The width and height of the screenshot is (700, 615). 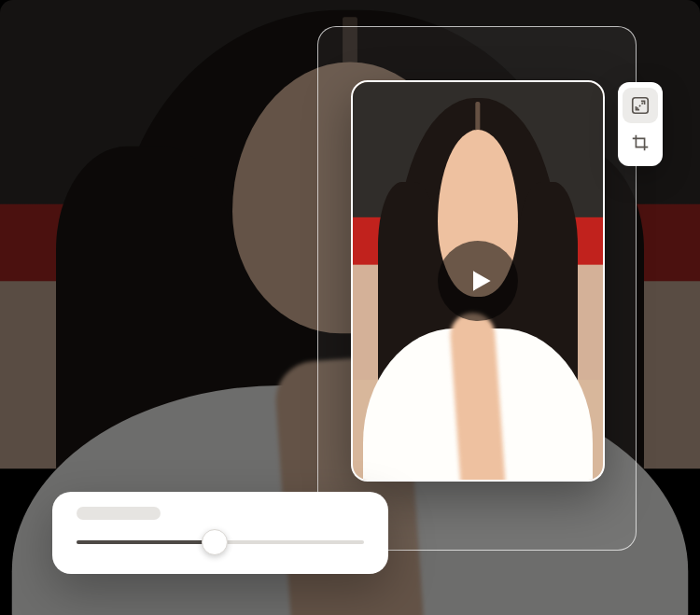 What do you see at coordinates (119, 513) in the screenshot?
I see `slider-label` at bounding box center [119, 513].